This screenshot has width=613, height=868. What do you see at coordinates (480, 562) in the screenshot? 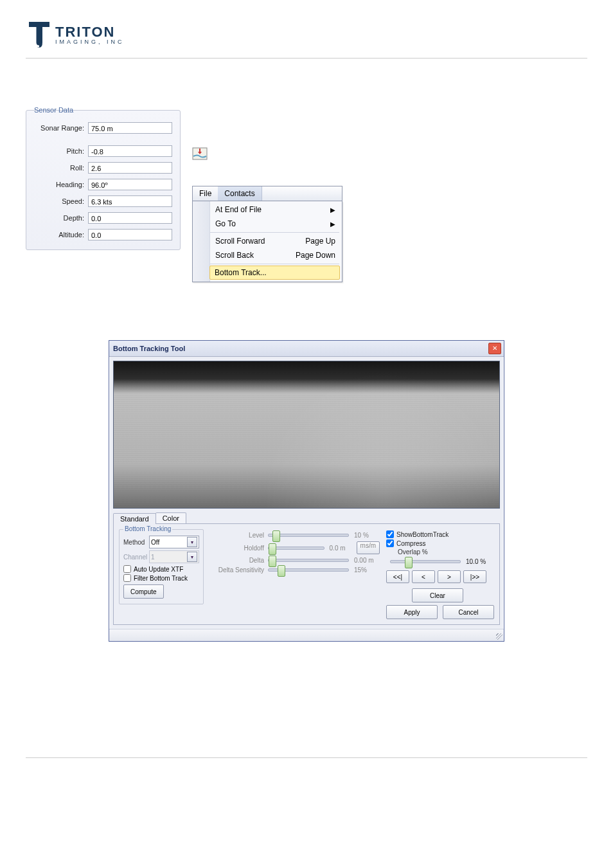
I see `overlap-value: 10.0 %` at bounding box center [480, 562].